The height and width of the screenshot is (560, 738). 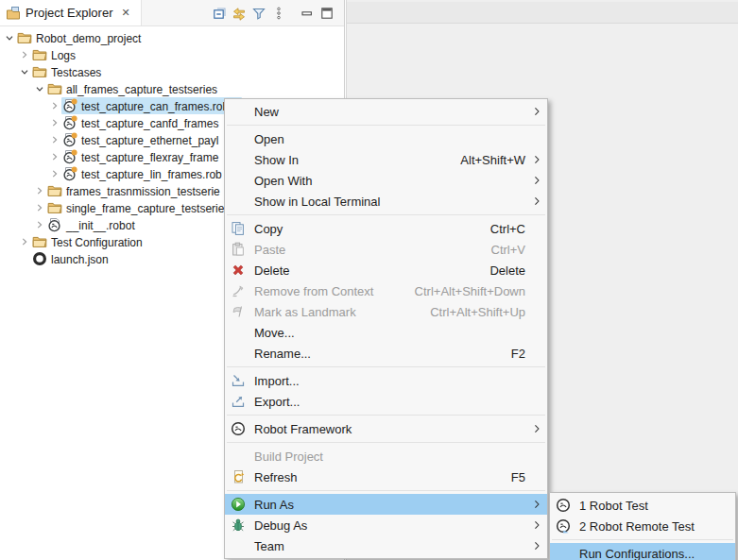 I want to click on paste-icon, so click(x=238, y=249).